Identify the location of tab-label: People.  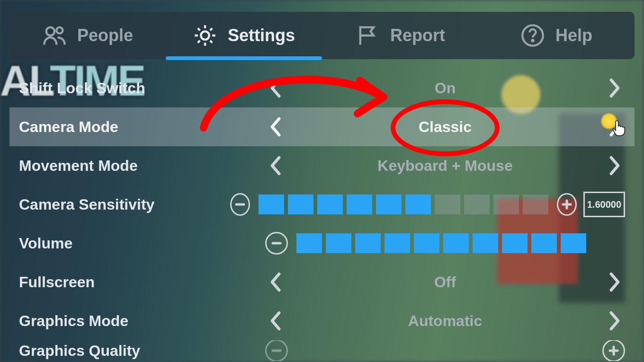
(105, 35).